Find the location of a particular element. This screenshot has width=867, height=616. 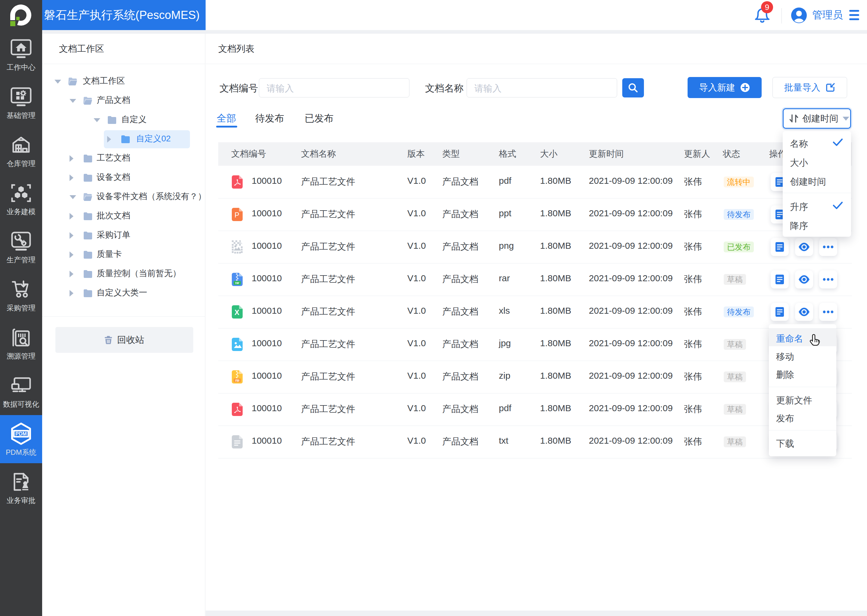

svg-text: rar is located at coordinates (237, 283).